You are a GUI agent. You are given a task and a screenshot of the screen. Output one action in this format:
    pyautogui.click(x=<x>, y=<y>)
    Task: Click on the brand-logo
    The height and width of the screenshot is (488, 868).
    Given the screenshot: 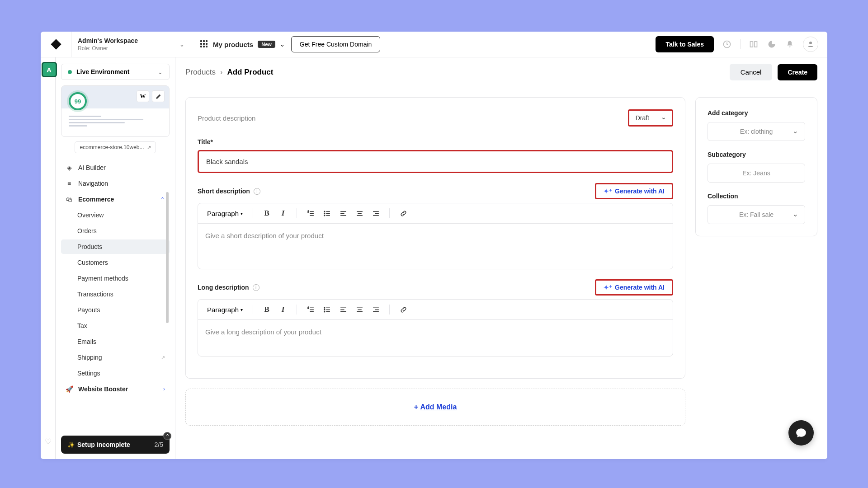 What is the action you would take?
    pyautogui.click(x=56, y=44)
    